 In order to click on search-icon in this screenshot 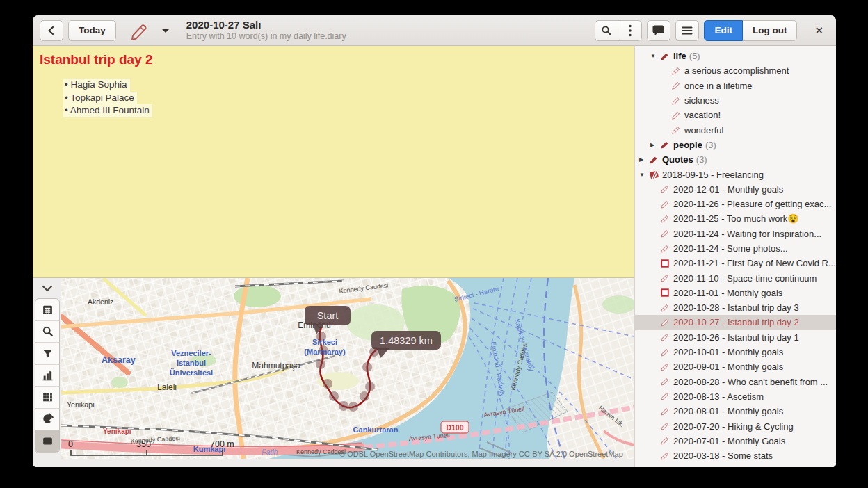, I will do `click(606, 31)`.